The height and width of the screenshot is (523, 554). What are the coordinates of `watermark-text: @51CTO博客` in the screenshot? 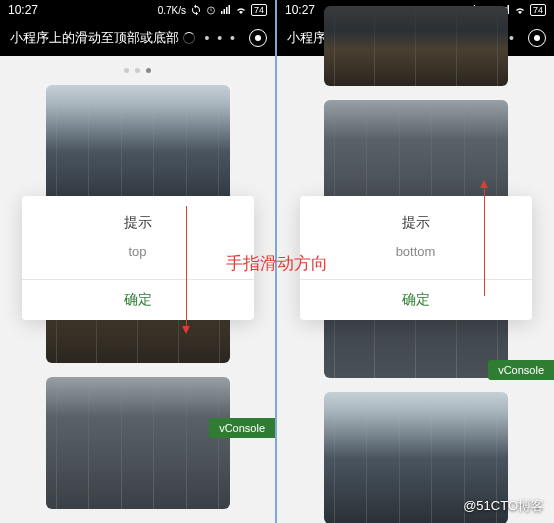 It's located at (504, 506).